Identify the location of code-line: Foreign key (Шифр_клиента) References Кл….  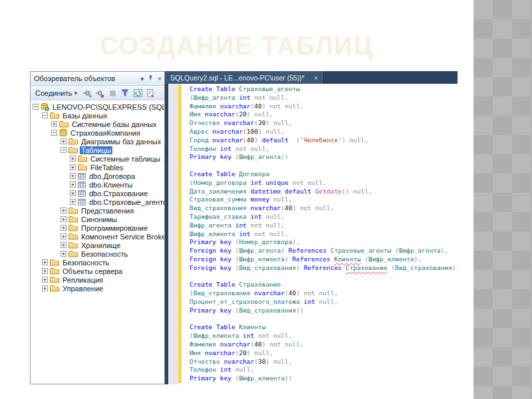
(323, 259).